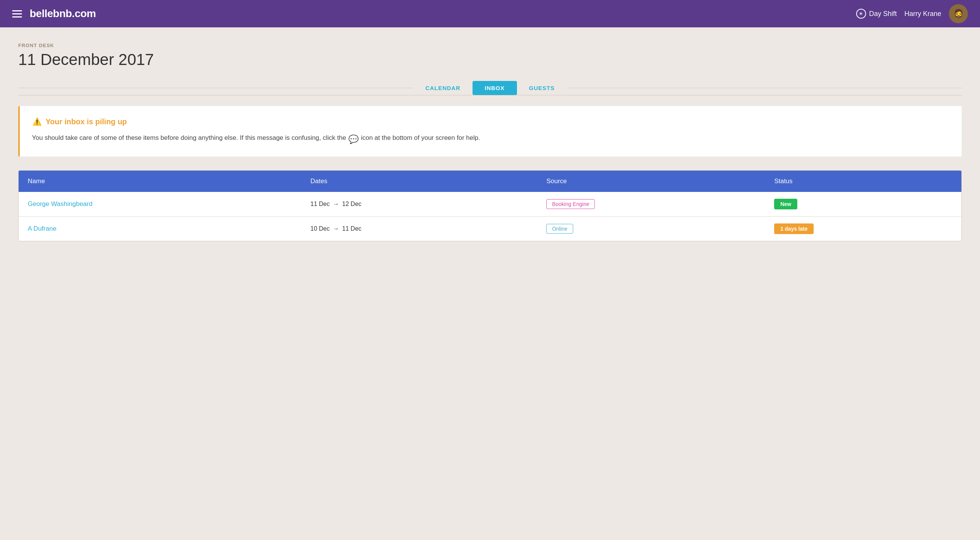 This screenshot has width=980, height=540. I want to click on booking-source: Online, so click(651, 229).